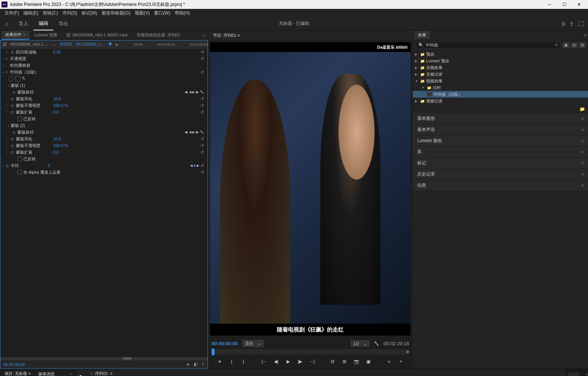 This screenshot has width=588, height=376. What do you see at coordinates (500, 61) in the screenshot?
I see `tree-lumetri: ▶📁Lumetri 预设` at bounding box center [500, 61].